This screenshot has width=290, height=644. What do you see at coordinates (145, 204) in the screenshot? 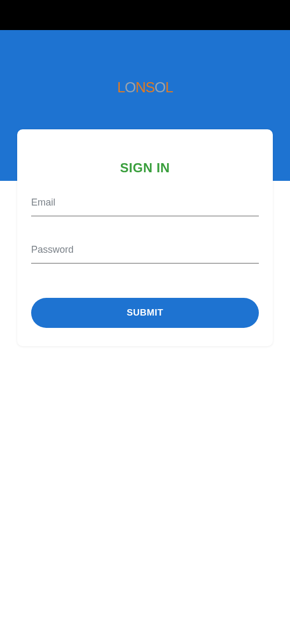
I see `email-field` at bounding box center [145, 204].